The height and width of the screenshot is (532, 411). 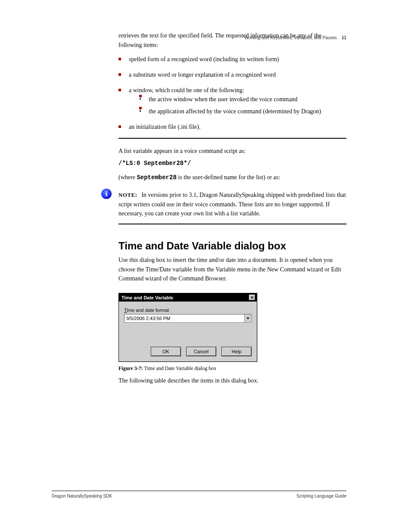 I want to click on caption-text: Time and Date Variable dialog box, so click(x=181, y=368).